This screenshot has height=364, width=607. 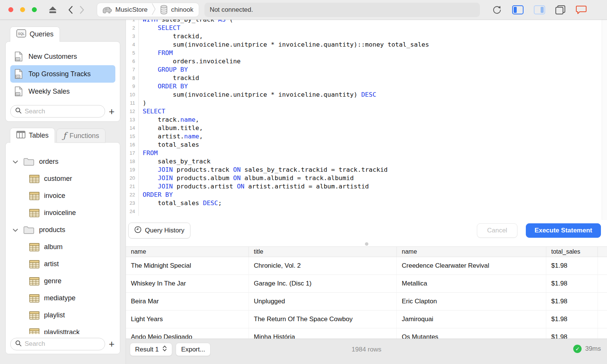 What do you see at coordinates (539, 10) in the screenshot?
I see `toggle-right-sidebar-icon` at bounding box center [539, 10].